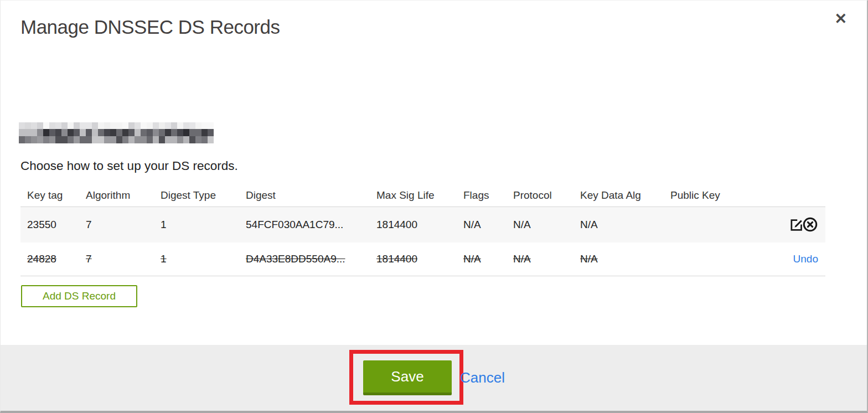  What do you see at coordinates (420, 195) in the screenshot?
I see `column-max-sig-life: Max Sig Life` at bounding box center [420, 195].